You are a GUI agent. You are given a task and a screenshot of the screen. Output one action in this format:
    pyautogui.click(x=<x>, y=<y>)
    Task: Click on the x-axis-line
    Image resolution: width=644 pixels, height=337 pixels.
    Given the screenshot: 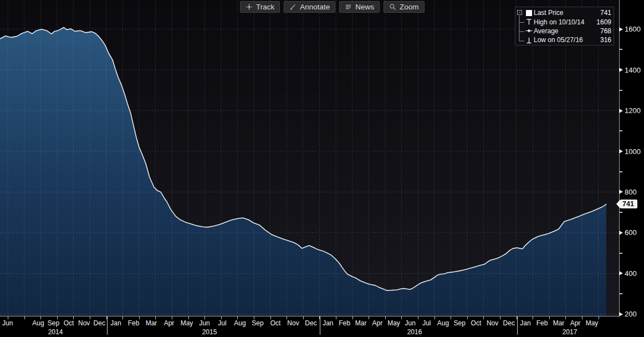 What is the action you would take?
    pyautogui.click(x=309, y=316)
    